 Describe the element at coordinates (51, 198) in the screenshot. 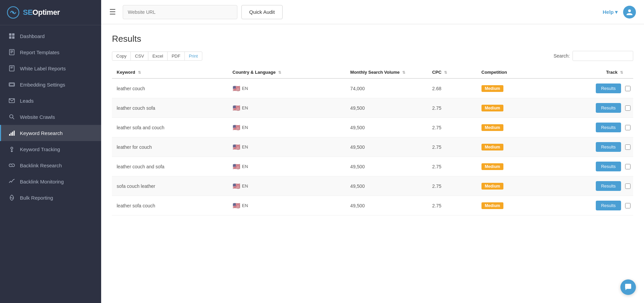

I see `sidebar-item-bulk-reporting: Bulk Reporting` at that location.